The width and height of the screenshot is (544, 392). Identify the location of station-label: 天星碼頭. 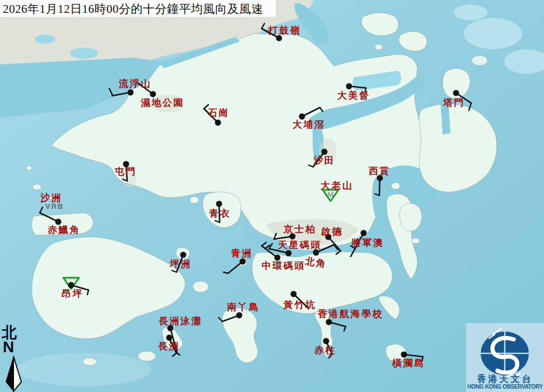
(300, 245).